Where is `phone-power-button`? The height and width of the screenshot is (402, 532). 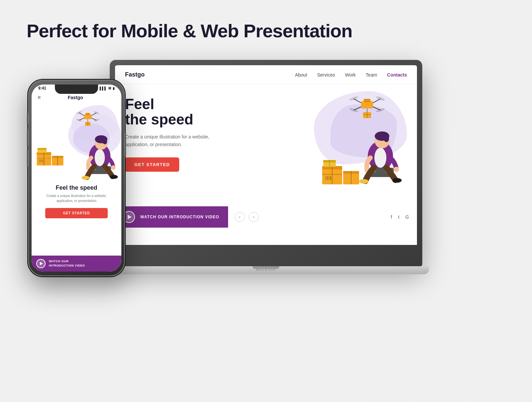
phone-power-button is located at coordinates (125, 145).